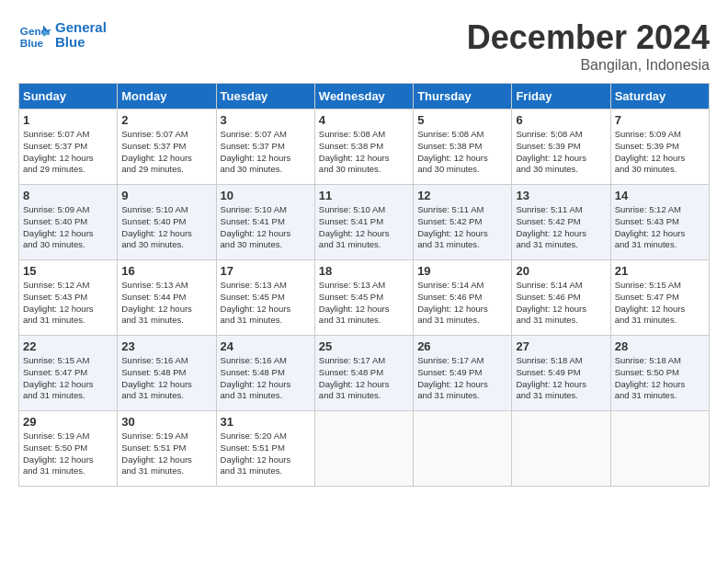 Image resolution: width=728 pixels, height=563 pixels. I want to click on day-number: 5, so click(462, 120).